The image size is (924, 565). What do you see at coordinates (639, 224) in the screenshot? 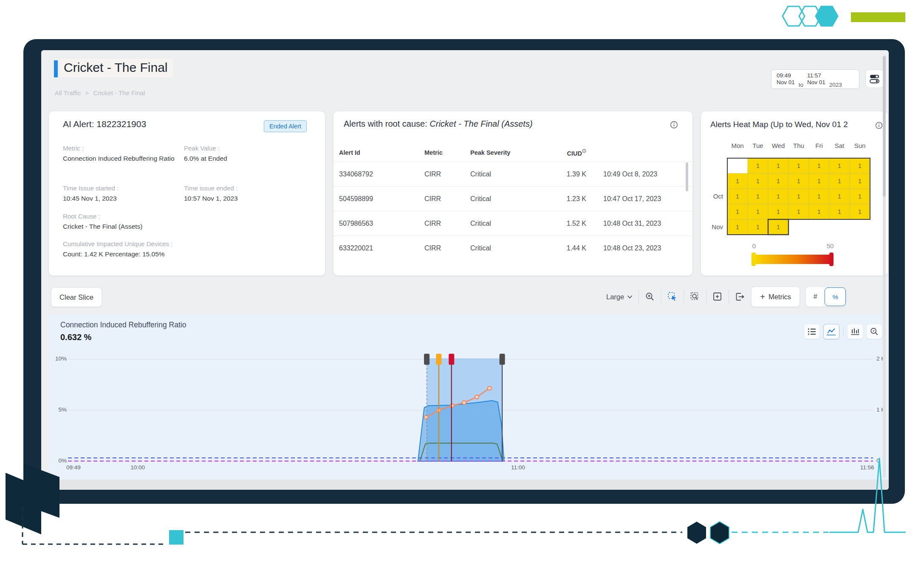
I see `cell-time_fired: 10:48 Oct 31, 2023` at bounding box center [639, 224].